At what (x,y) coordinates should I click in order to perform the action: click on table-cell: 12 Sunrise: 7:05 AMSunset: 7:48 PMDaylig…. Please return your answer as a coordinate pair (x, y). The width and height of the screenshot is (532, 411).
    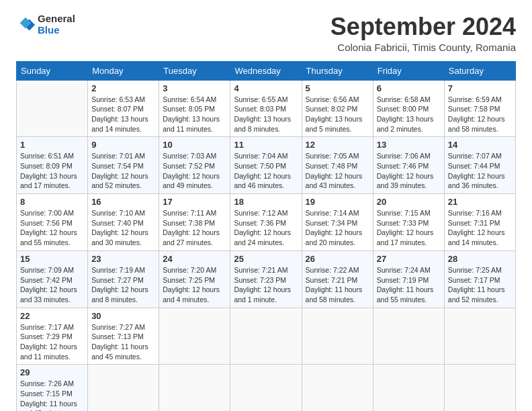
    Looking at the image, I should click on (337, 165).